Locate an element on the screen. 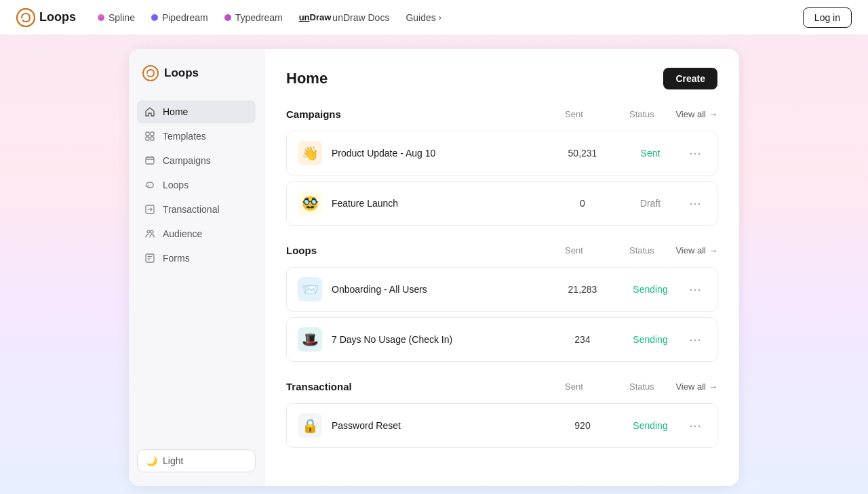  topnav-pipedream: Pipedream is located at coordinates (180, 18).